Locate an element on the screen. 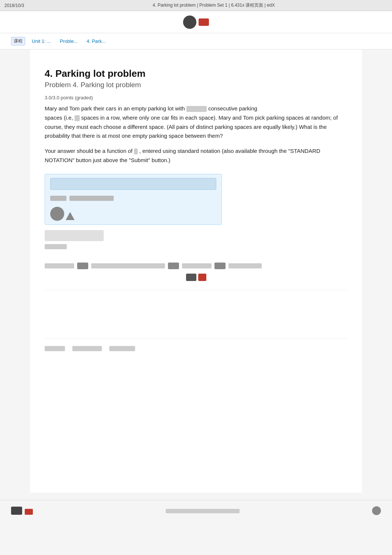  answer-input-row is located at coordinates (133, 184).